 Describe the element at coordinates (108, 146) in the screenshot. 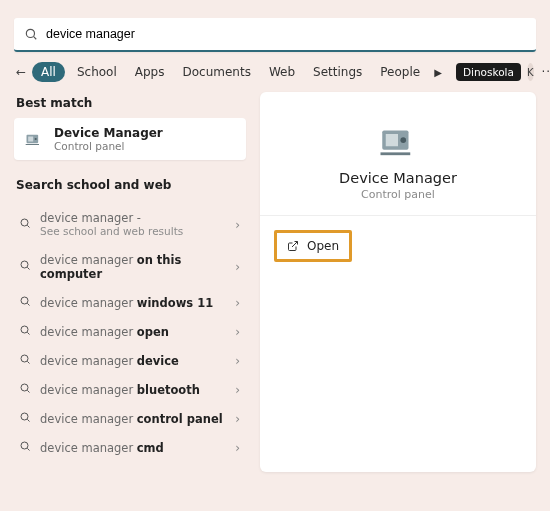

I see `best-match-subtitle: Control panel` at that location.